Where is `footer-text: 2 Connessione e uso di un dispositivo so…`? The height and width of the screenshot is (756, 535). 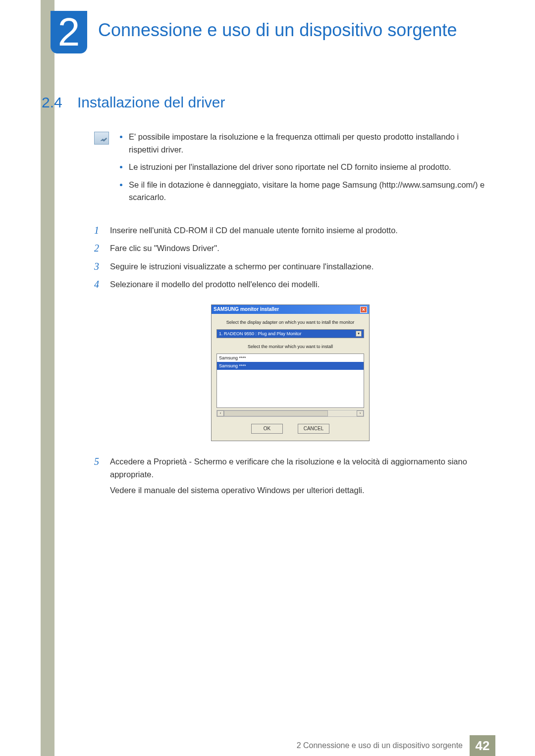
footer-text: 2 Connessione e uso di un dispositivo so… is located at coordinates (383, 746).